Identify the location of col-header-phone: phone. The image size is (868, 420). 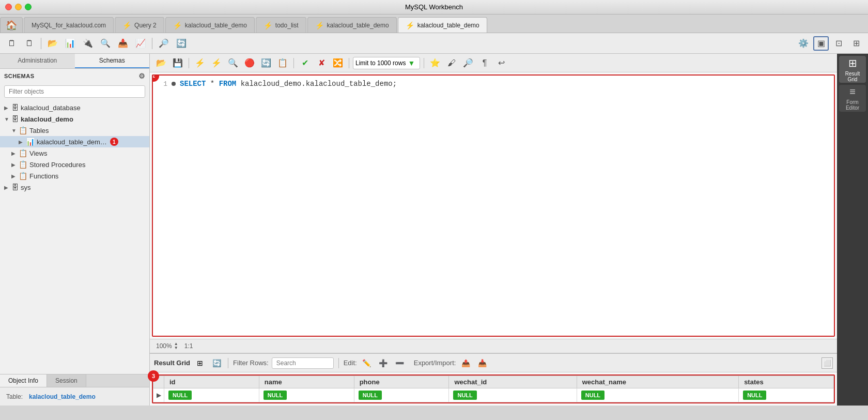
(401, 382).